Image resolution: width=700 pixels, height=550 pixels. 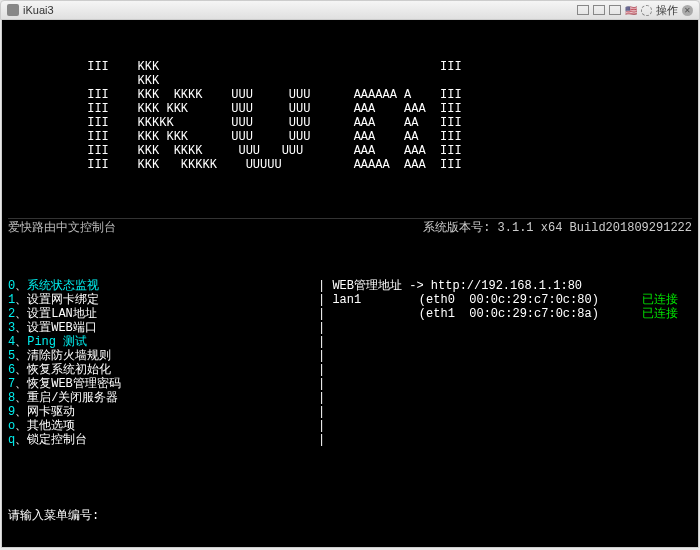 What do you see at coordinates (163, 286) in the screenshot?
I see `menu-item-0: 0、系统状态监视` at bounding box center [163, 286].